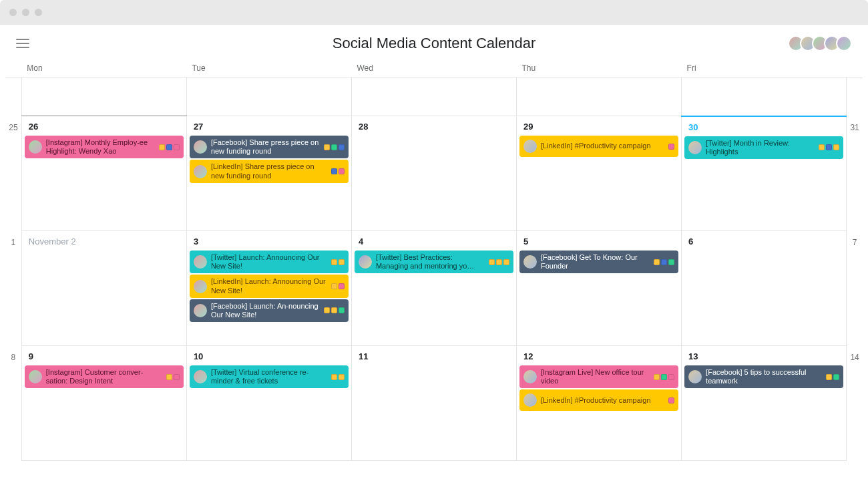 This screenshot has height=495, width=868. Describe the element at coordinates (268, 403) in the screenshot. I see `calendar-cell: 10 [Twitter] Virtual conference re-minde…` at that location.